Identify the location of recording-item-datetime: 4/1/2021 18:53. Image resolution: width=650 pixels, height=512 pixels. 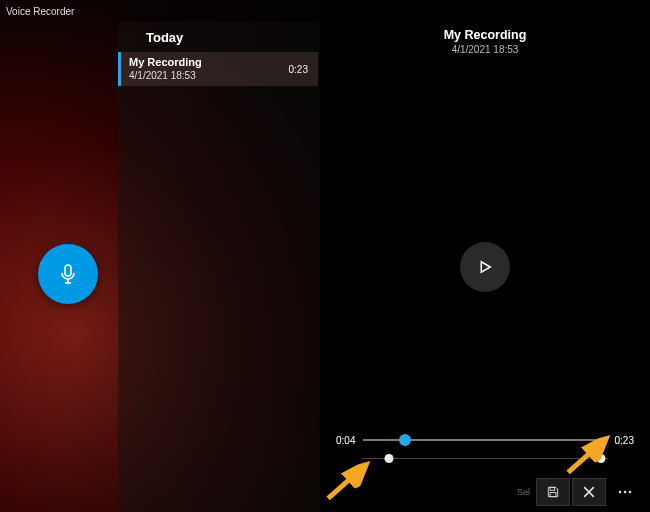
(209, 76).